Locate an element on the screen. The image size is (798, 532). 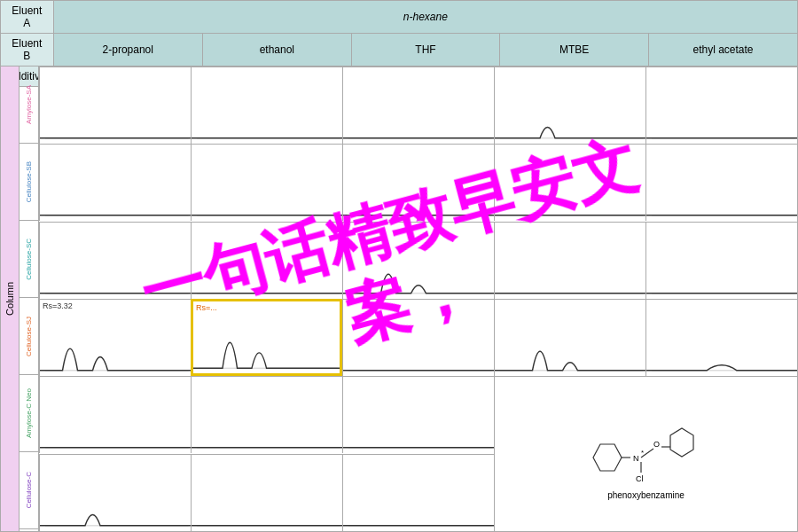
chart-cell-r3-c0: Rs=3.32 is located at coordinates (115, 337).